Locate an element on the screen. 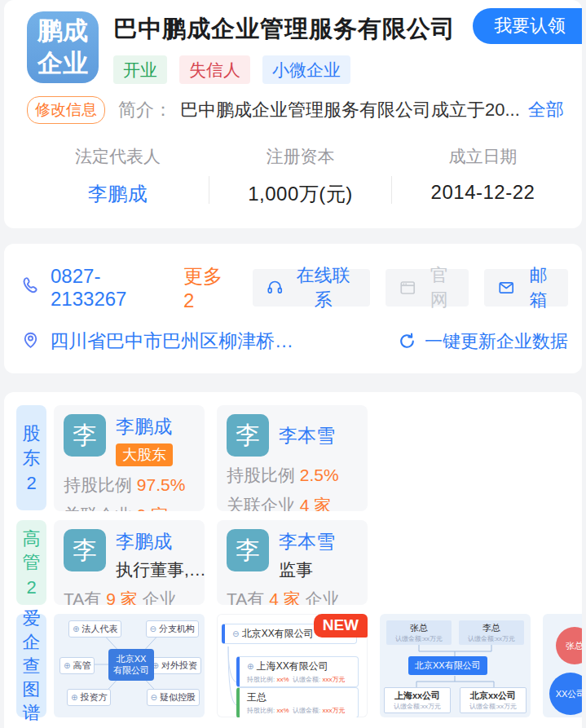 Image resolution: width=586 pixels, height=728 pixels. key-stats: 法定代表人 李鹏成 注册资本 1,000万(元) 成立日期 2014-12-22 is located at coordinates (305, 176).